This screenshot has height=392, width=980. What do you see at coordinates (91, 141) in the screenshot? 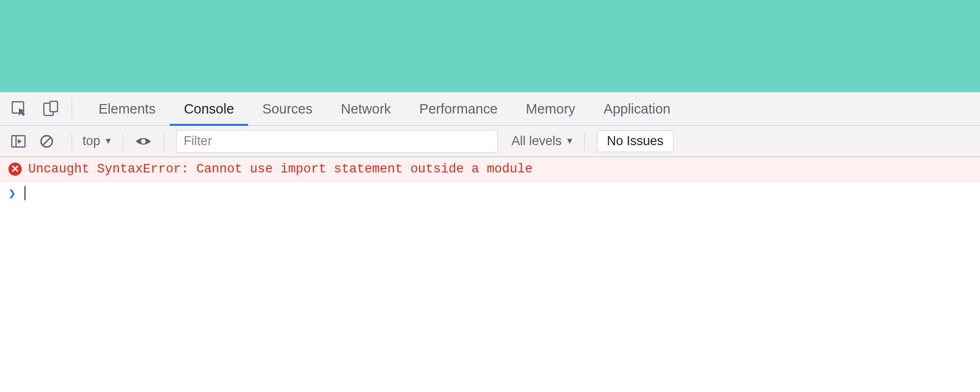
I see `context-label: top` at bounding box center [91, 141].